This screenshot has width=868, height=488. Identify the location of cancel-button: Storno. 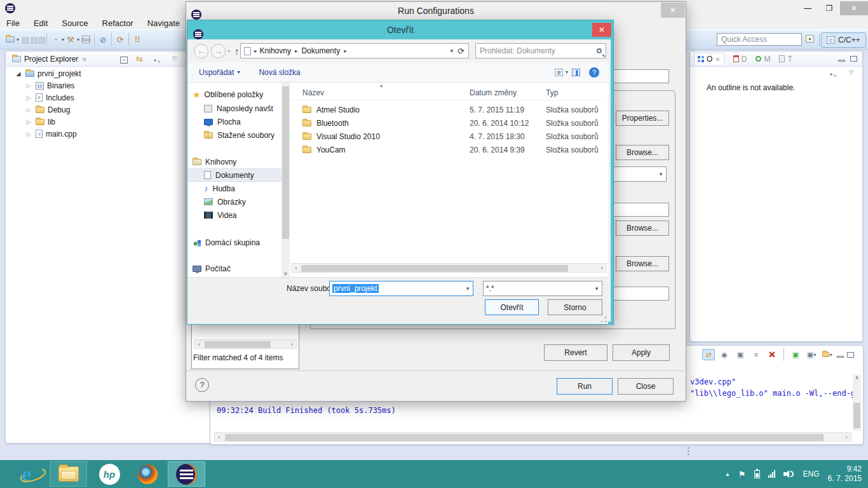
(575, 308).